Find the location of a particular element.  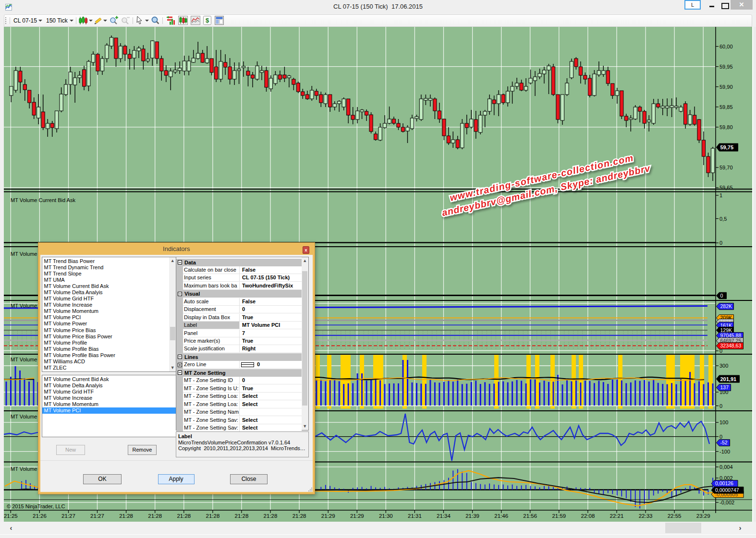

svg-text: 21:34 is located at coordinates (444, 516).